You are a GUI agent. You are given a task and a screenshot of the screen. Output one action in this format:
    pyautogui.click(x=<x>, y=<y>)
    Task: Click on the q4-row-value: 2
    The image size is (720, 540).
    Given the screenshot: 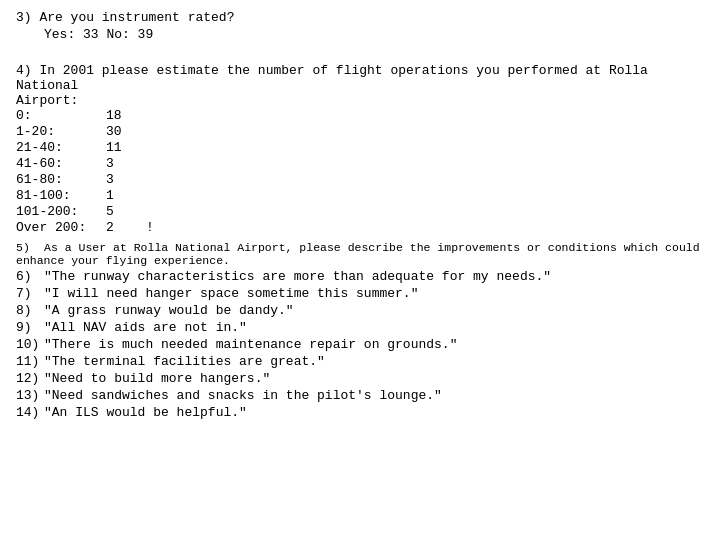 What is the action you would take?
    pyautogui.click(x=126, y=228)
    